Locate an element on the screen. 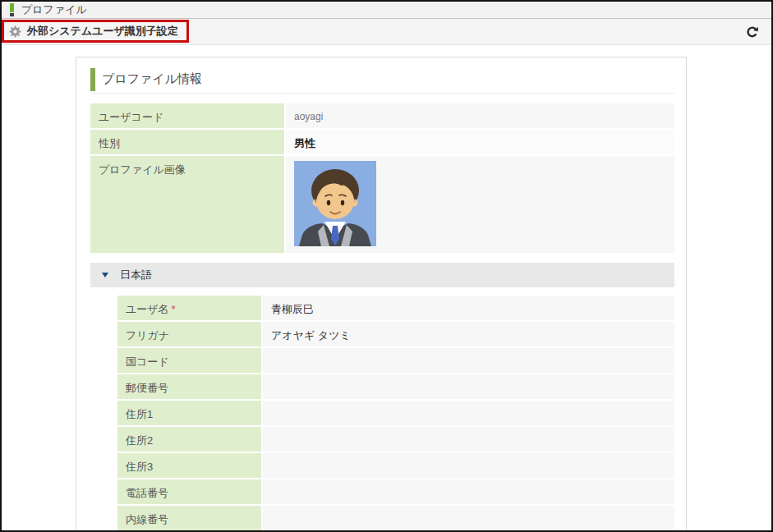 This screenshot has width=773, height=532. field-label-cell: 電話番号 is located at coordinates (189, 492).